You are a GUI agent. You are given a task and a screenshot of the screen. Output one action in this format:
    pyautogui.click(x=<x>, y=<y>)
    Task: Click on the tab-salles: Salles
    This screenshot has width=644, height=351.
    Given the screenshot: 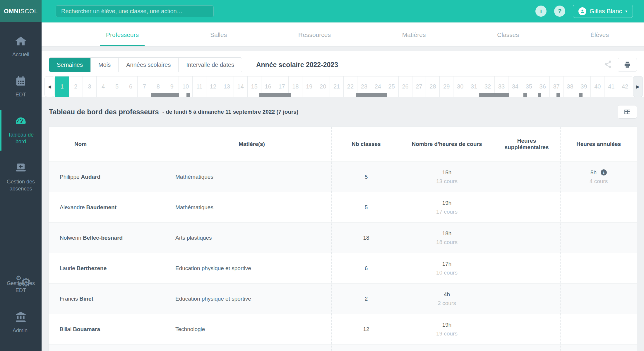 What is the action you would take?
    pyautogui.click(x=218, y=35)
    